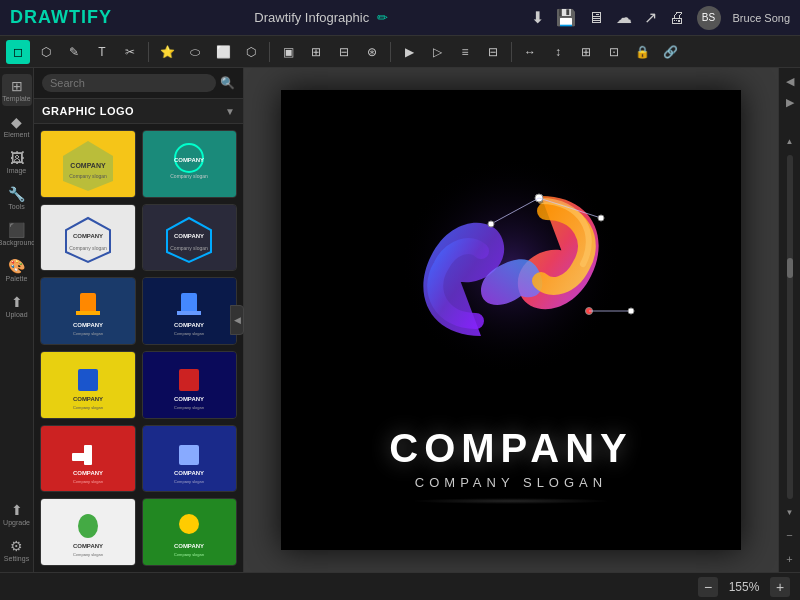  I want to click on zoom-out-sidebar-icon: −, so click(790, 535).